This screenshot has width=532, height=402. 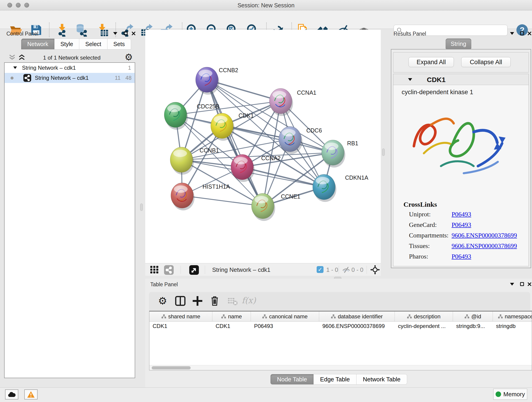 What do you see at coordinates (335, 379) in the screenshot?
I see `tab-edge-table: Edge Table` at bounding box center [335, 379].